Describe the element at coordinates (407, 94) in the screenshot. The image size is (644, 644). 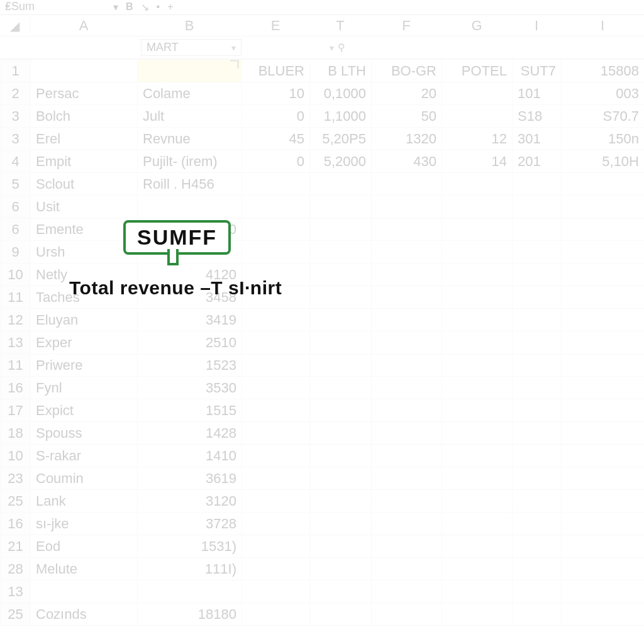
I see `cell: 20` at that location.